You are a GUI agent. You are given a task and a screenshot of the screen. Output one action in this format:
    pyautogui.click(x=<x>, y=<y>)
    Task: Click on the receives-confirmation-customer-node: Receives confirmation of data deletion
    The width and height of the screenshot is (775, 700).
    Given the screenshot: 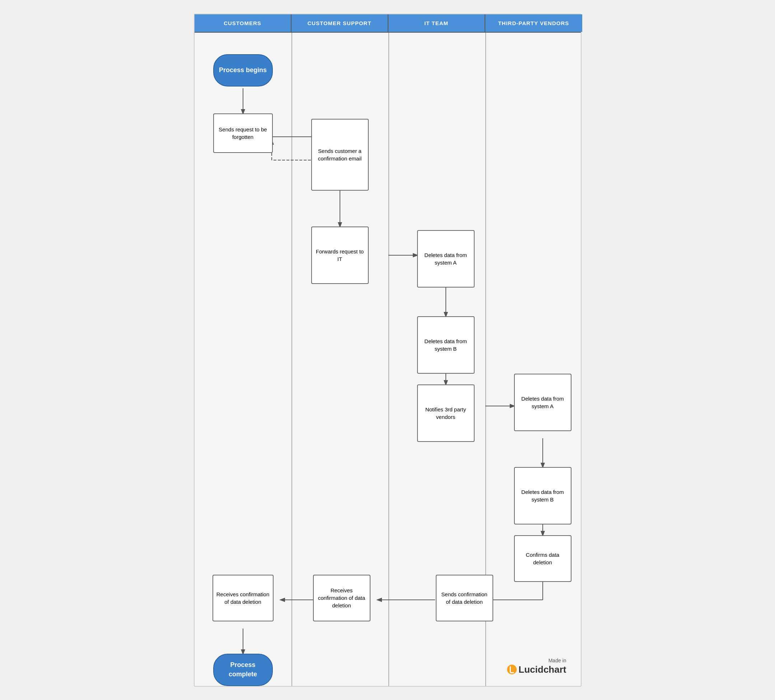 What is the action you would take?
    pyautogui.click(x=243, y=598)
    